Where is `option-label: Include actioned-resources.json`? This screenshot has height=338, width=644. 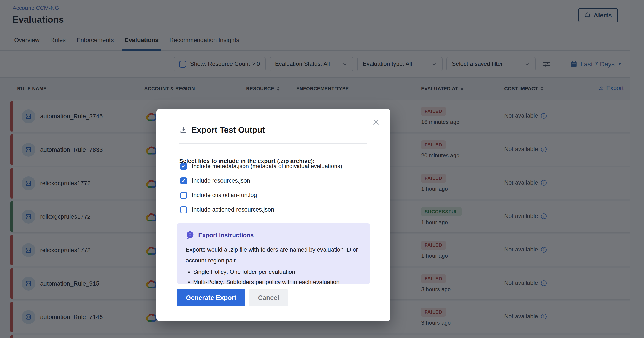 option-label: Include actioned-resources.json is located at coordinates (233, 210).